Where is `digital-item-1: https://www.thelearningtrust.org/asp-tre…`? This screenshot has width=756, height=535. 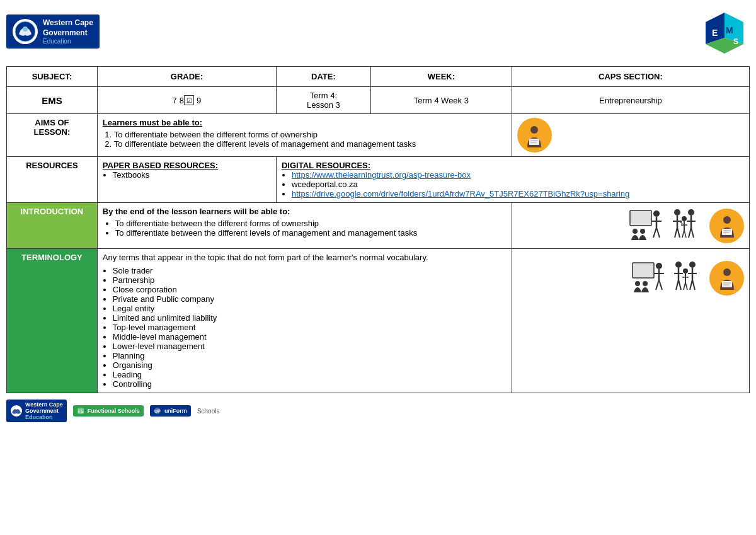
digital-item-1: https://www.thelearningtrust.org/asp-tre… is located at coordinates (518, 175).